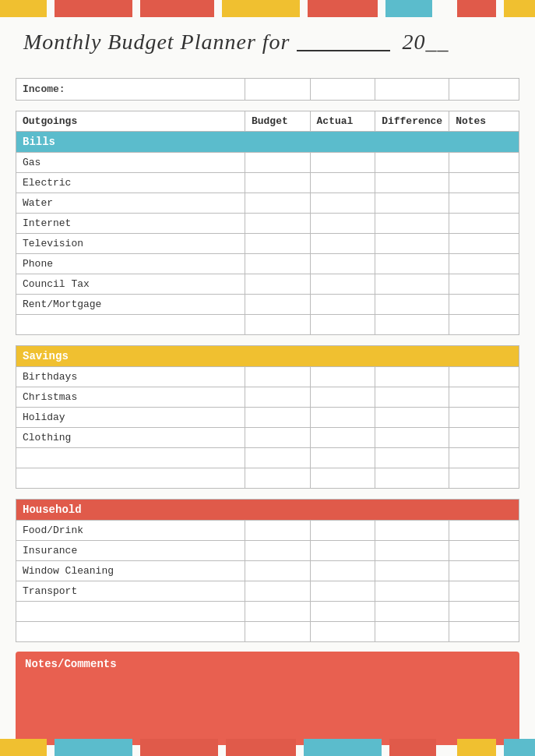  Describe the element at coordinates (131, 397) in the screenshot. I see `item-christmas: Christmas` at that location.